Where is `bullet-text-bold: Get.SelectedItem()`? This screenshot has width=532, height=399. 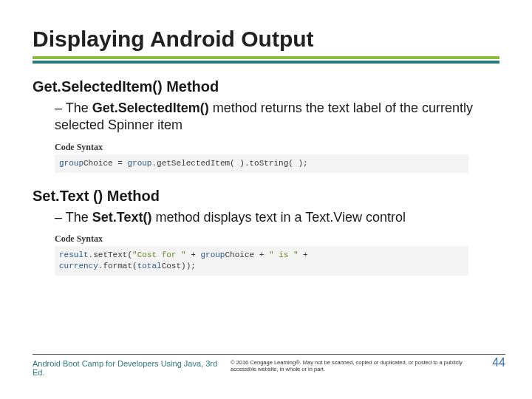 bullet-text-bold: Get.SelectedItem() is located at coordinates (151, 108).